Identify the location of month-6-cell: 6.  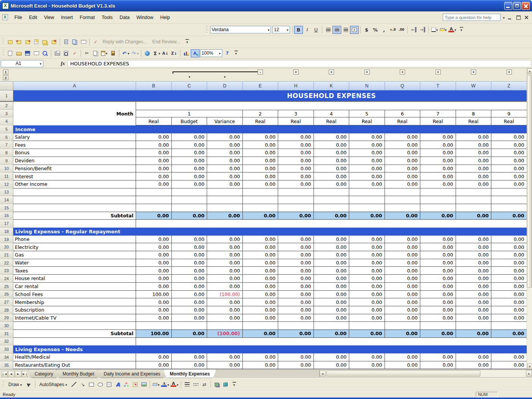
(403, 114).